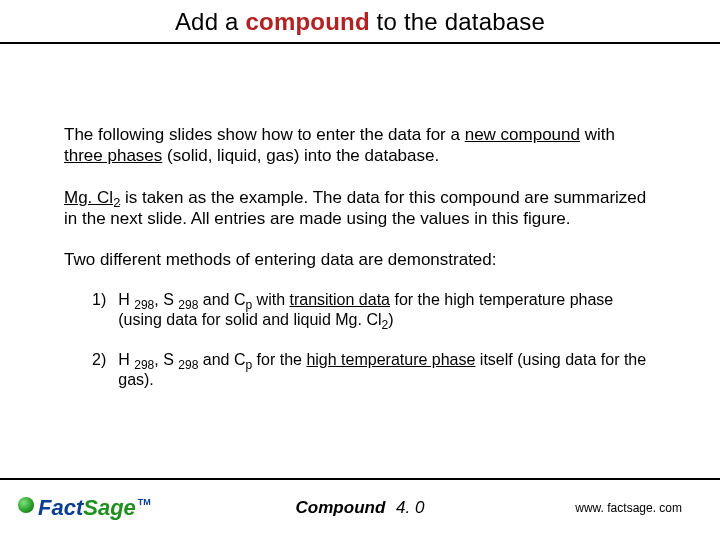  Describe the element at coordinates (126, 300) in the screenshot. I see `i1-h: H` at that location.